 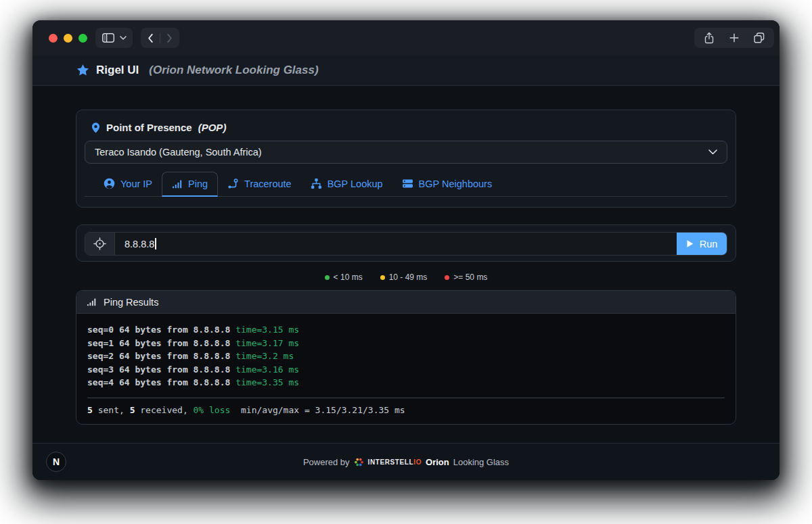 What do you see at coordinates (170, 38) in the screenshot?
I see `forward-button` at bounding box center [170, 38].